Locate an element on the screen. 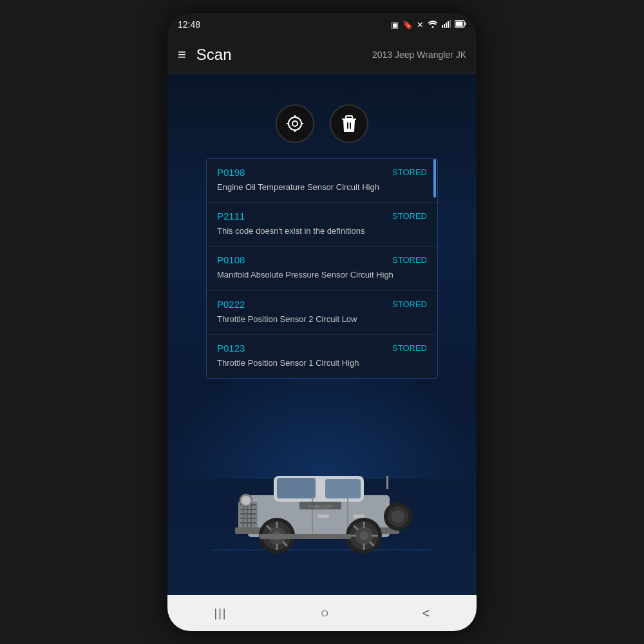 This screenshot has width=644, height=644. dtc-description: Manifold Absolute Pressure Sensor Circui… is located at coordinates (322, 275).